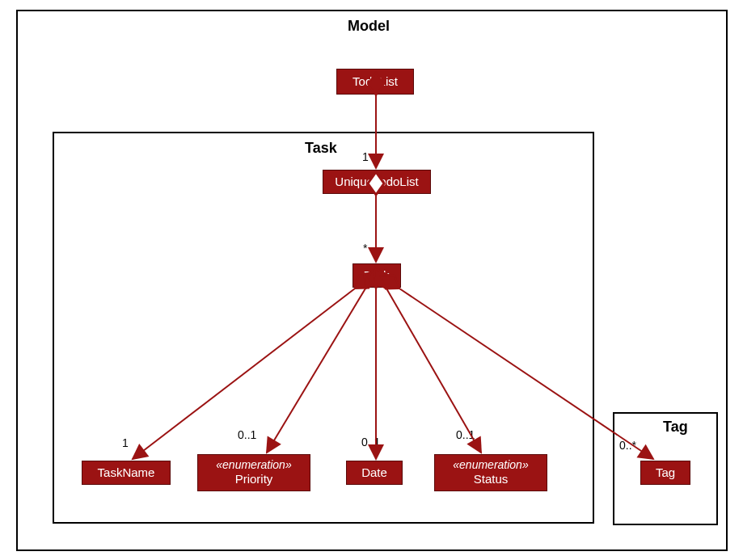  I want to click on package-task-label: Task, so click(321, 149).